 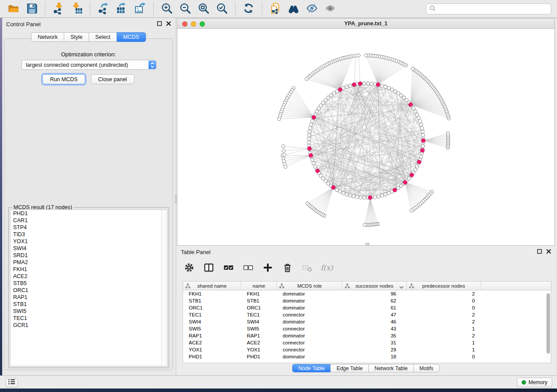 What do you see at coordinates (212, 315) in the screenshot?
I see `cell: TEC1` at bounding box center [212, 315].